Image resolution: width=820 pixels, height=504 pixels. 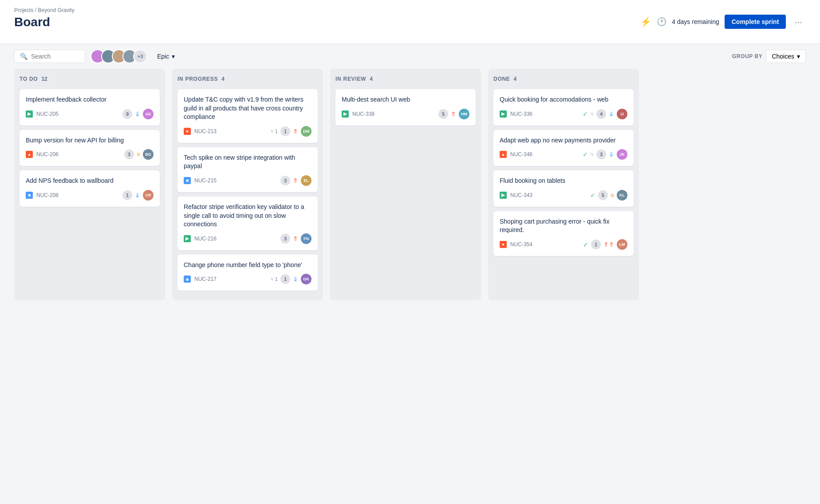 I want to click on column-header-inprogress: IN PROGRESS 4, so click(x=248, y=79).